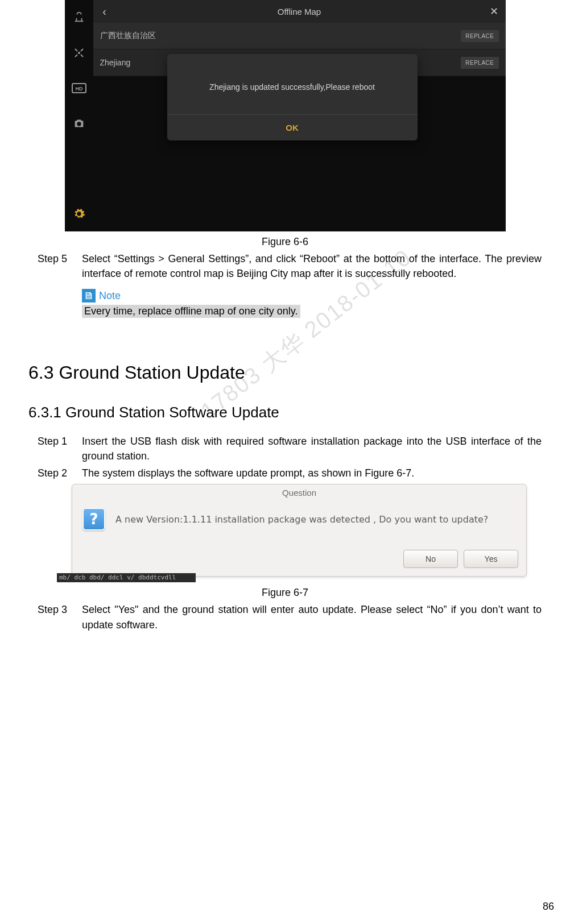 Image resolution: width=570 pixels, height=924 pixels. What do you see at coordinates (115, 63) in the screenshot?
I see `map-row-name: Zhejiang` at bounding box center [115, 63].